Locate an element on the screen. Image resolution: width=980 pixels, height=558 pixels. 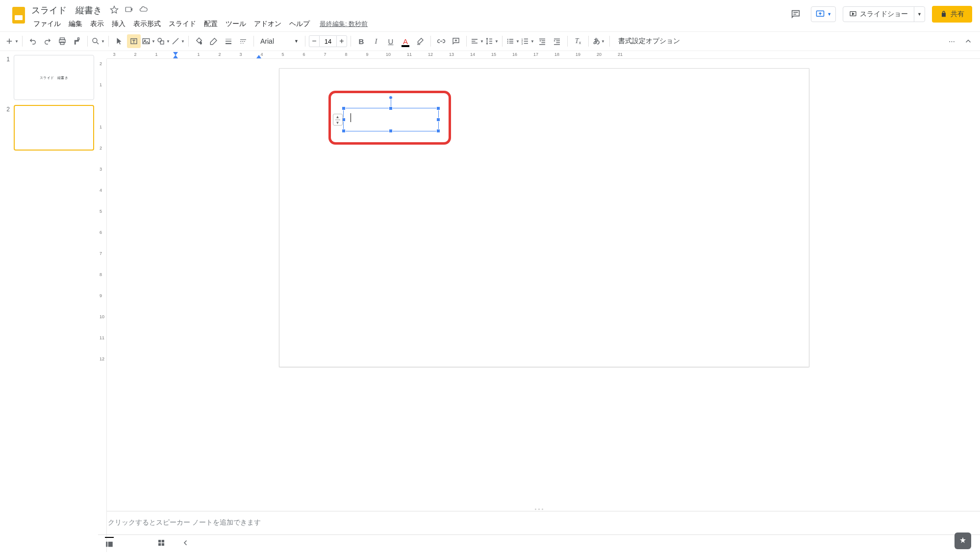
collapse-toolbar-button is located at coordinates (968, 41).